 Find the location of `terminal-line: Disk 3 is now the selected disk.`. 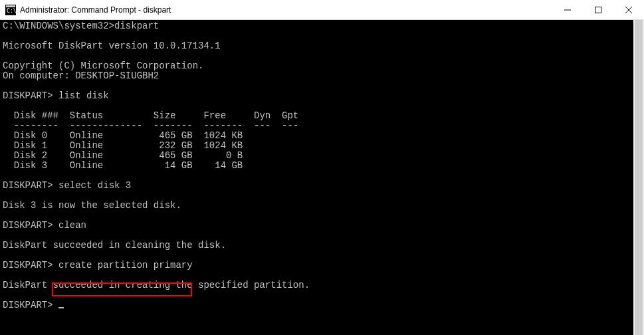

terminal-line: Disk 3 is now the selected disk. is located at coordinates (92, 205).